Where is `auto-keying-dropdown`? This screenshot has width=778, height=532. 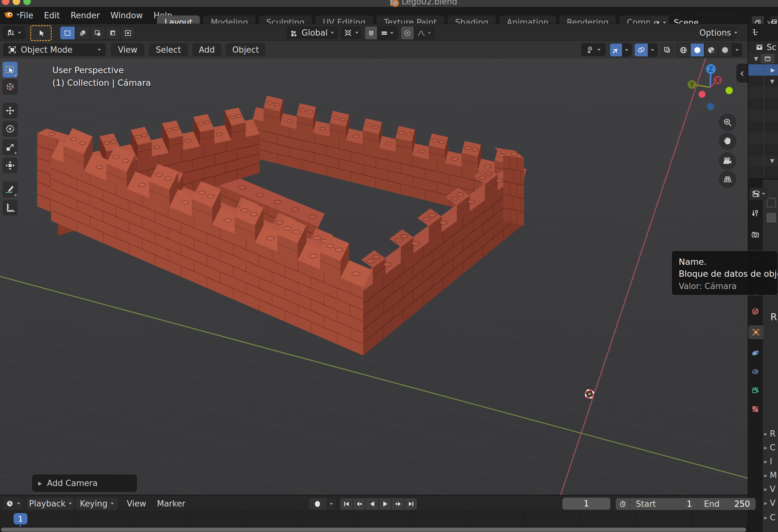 auto-keying-dropdown is located at coordinates (331, 504).